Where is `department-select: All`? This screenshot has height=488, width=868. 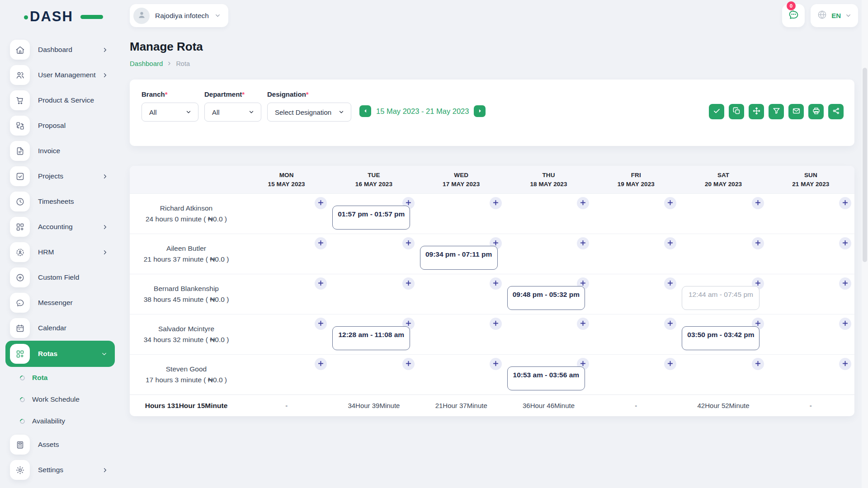 department-select: All is located at coordinates (233, 112).